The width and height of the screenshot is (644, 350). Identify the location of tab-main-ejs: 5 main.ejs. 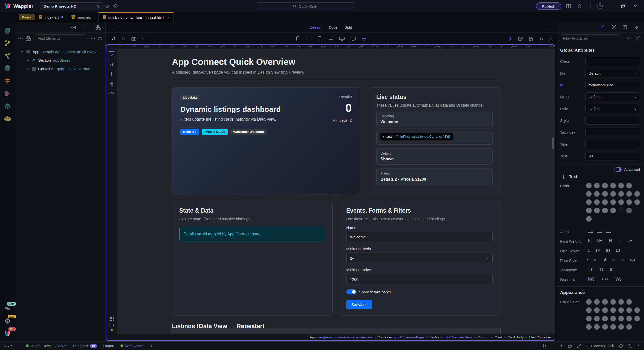
(81, 17).